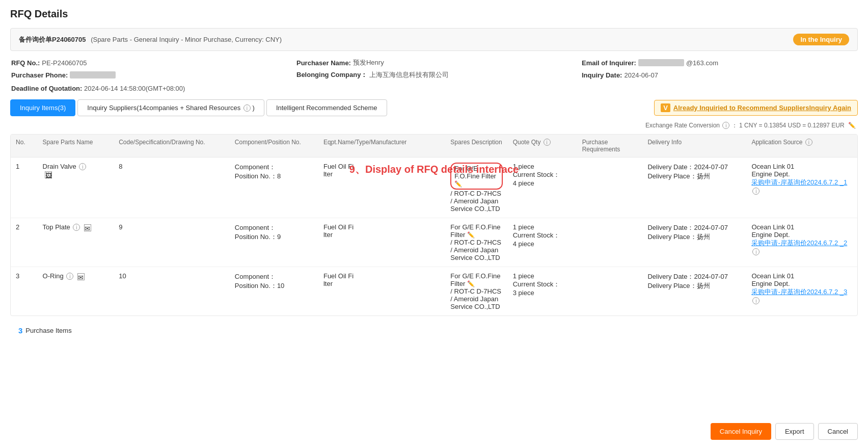 This screenshot has height=448, width=868. What do you see at coordinates (821, 40) in the screenshot?
I see `in-inquiry-badge: In the Inquiry` at bounding box center [821, 40].